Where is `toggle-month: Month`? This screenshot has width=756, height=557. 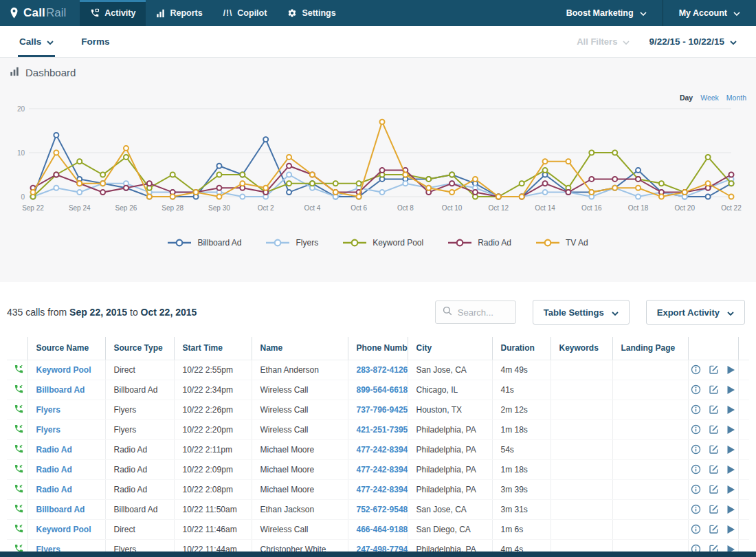 toggle-month: Month is located at coordinates (737, 98).